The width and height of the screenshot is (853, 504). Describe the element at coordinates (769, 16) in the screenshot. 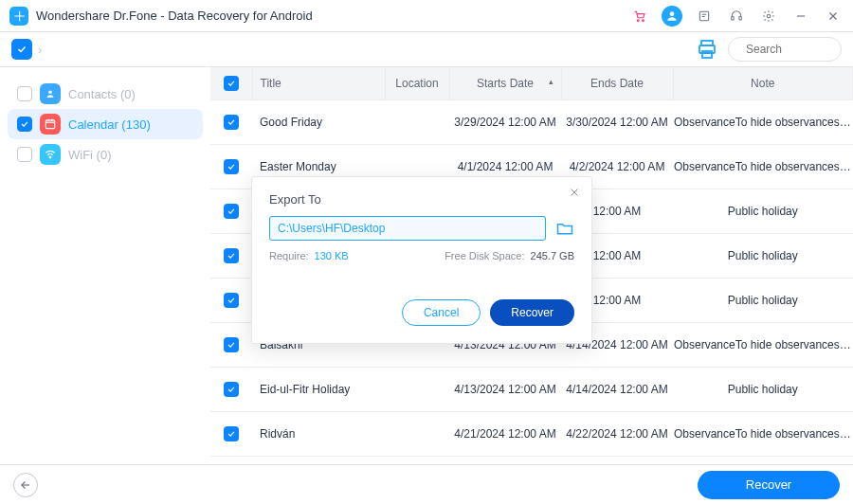

I see `gear-icon` at that location.